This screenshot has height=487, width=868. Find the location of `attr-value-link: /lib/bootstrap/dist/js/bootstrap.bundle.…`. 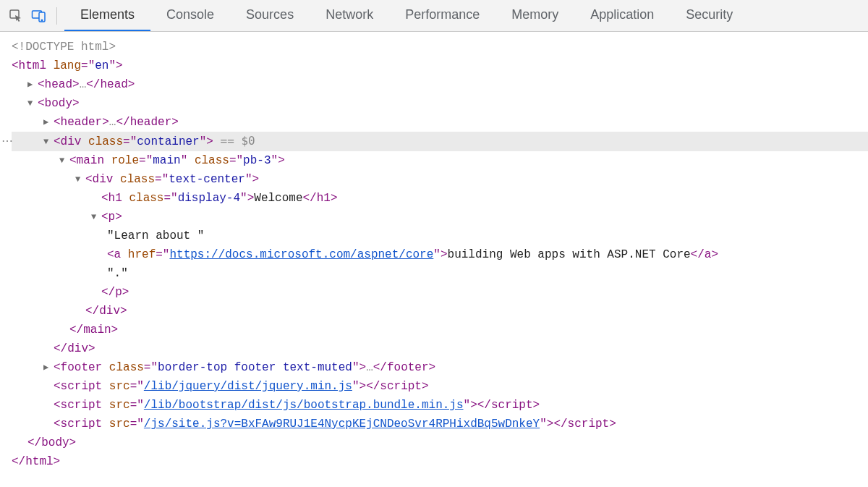

attr-value-link: /lib/bootstrap/dist/js/bootstrap.bundle.… is located at coordinates (304, 405).